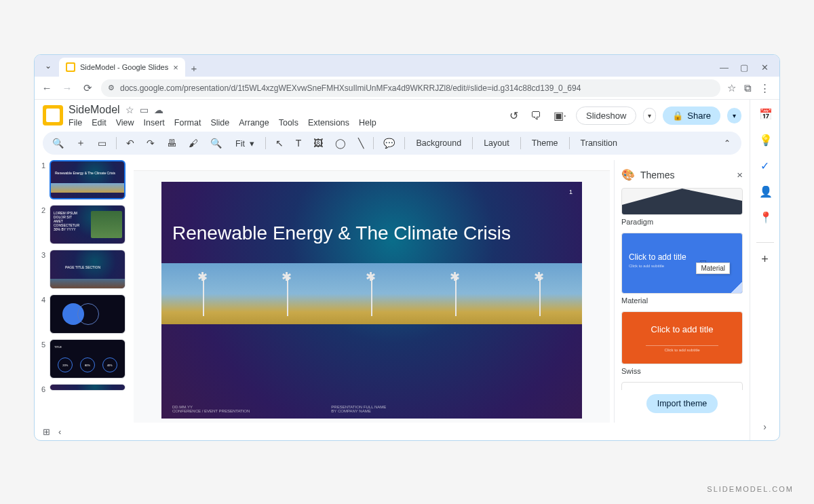 This screenshot has height=504, width=814. What do you see at coordinates (102, 143) in the screenshot?
I see `new-slide-layout-icon: ▭` at bounding box center [102, 143].